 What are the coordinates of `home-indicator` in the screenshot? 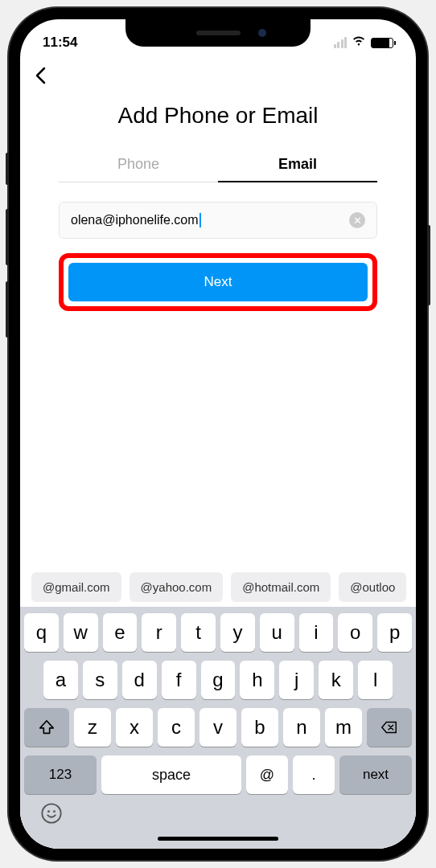 It's located at (218, 839).